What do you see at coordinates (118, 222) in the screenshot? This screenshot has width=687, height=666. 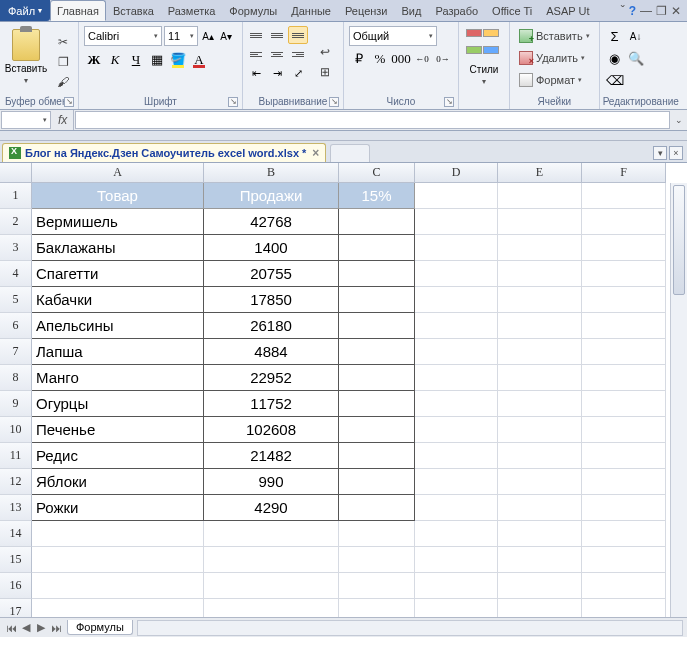 I see `table-cell: Вермишель` at bounding box center [118, 222].